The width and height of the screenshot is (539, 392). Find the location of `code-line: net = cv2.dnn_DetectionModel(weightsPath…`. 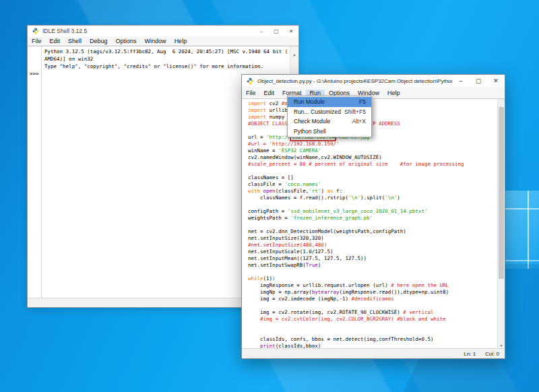

code-line: net = cv2.dnn_DetectionModel(weightsPath… is located at coordinates (376, 232).